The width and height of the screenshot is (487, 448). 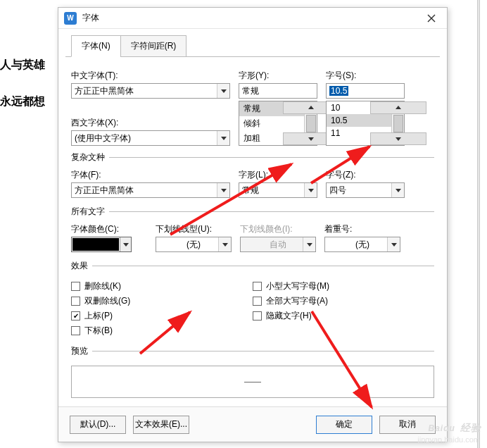 What do you see at coordinates (96, 46) in the screenshot?
I see `tab-font-label: 字体(N)` at bounding box center [96, 46].